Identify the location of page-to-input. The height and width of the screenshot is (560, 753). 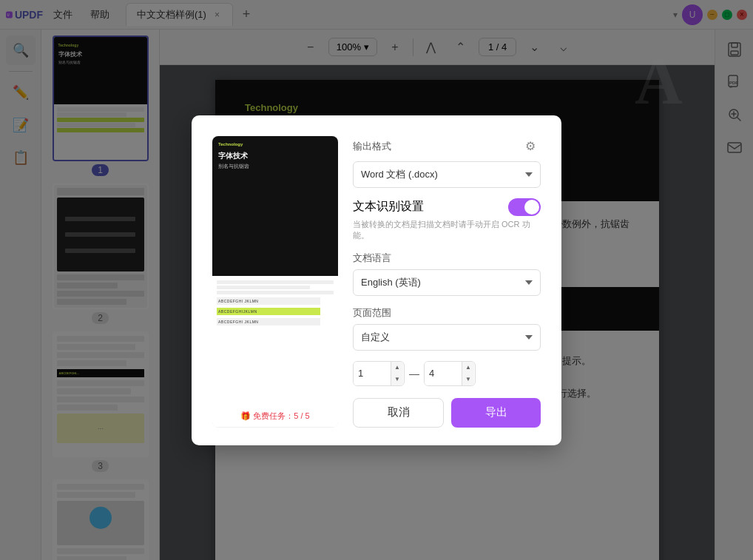
(443, 374).